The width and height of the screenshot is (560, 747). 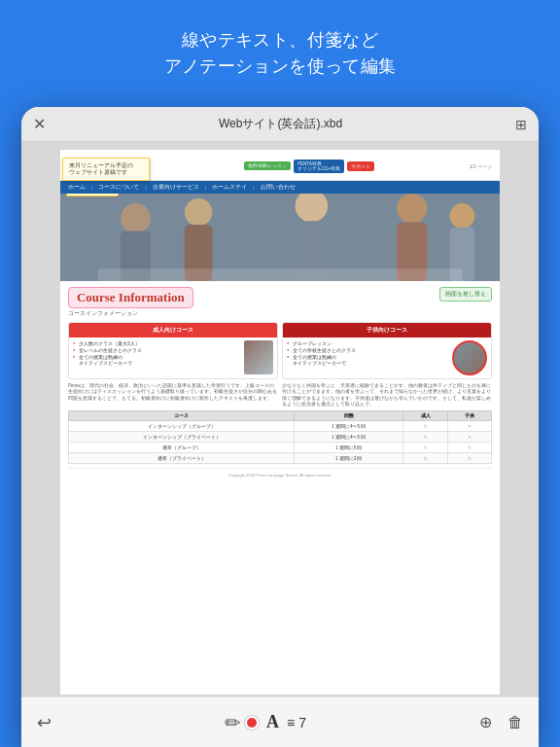 I want to click on adult-course-image, so click(x=259, y=358).